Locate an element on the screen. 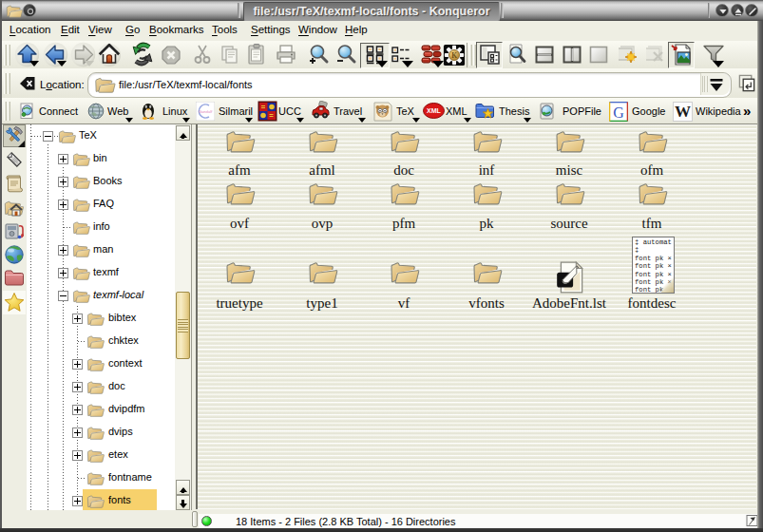 This screenshot has height=532, width=763. svg-text: Gandalf is located at coordinates (205, 112).